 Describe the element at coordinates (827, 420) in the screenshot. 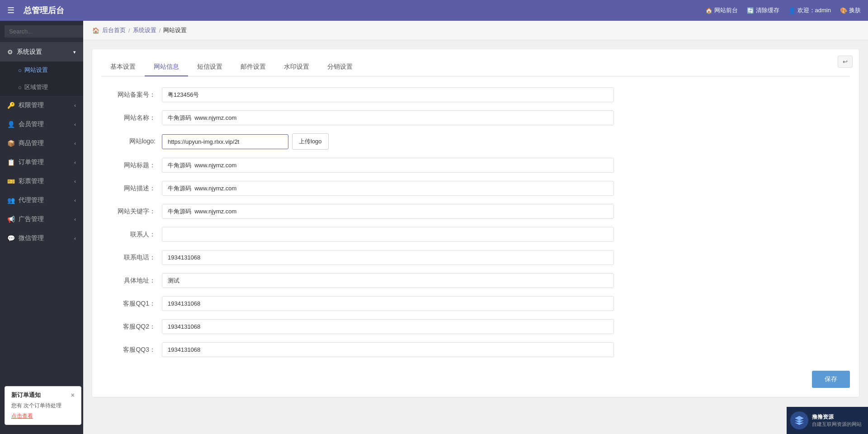

I see `watermark: 撸撸资源 自建互联网资源的网站` at that location.